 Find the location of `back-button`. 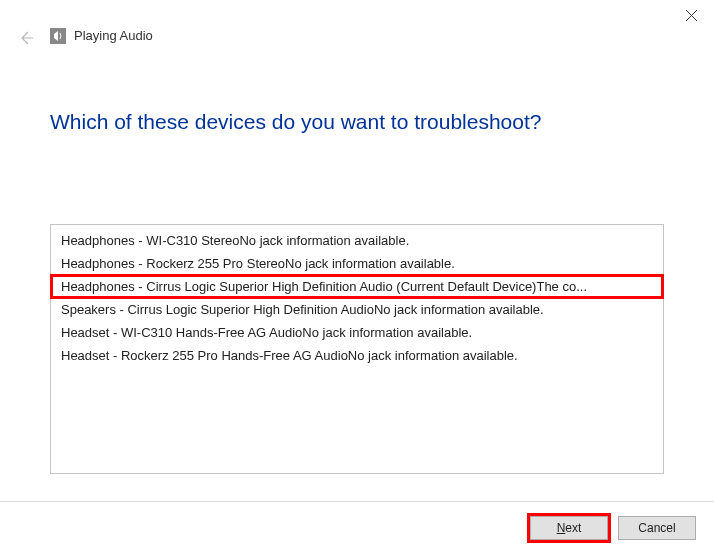

back-button is located at coordinates (26, 40).